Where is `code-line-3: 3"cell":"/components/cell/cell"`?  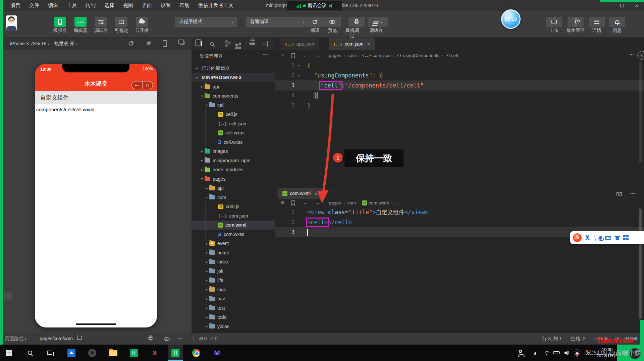
code-line-3: 3"cell":"/components/cell/cell" is located at coordinates (460, 85).